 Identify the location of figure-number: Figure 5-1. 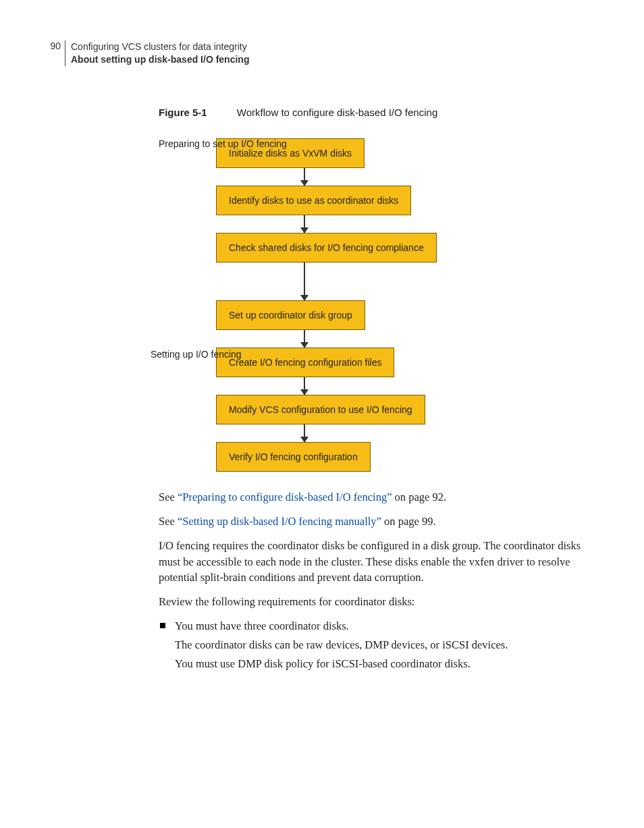
(183, 112).